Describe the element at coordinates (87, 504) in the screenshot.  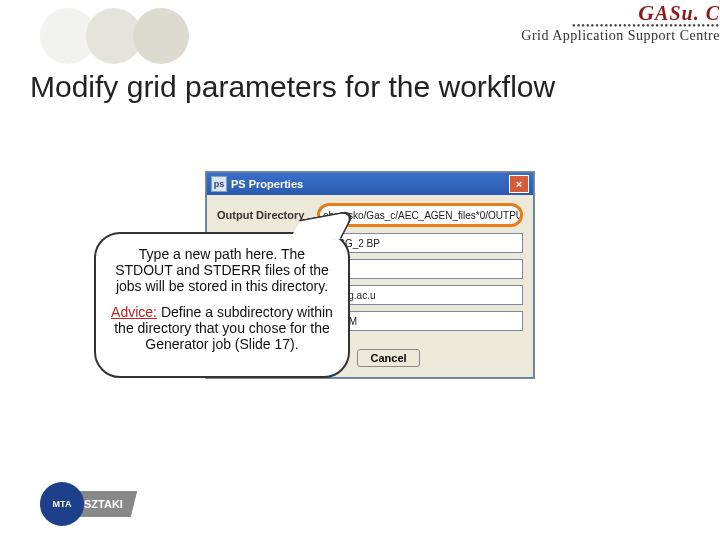
I see `bottom-logo: MTA SZTAKI` at that location.